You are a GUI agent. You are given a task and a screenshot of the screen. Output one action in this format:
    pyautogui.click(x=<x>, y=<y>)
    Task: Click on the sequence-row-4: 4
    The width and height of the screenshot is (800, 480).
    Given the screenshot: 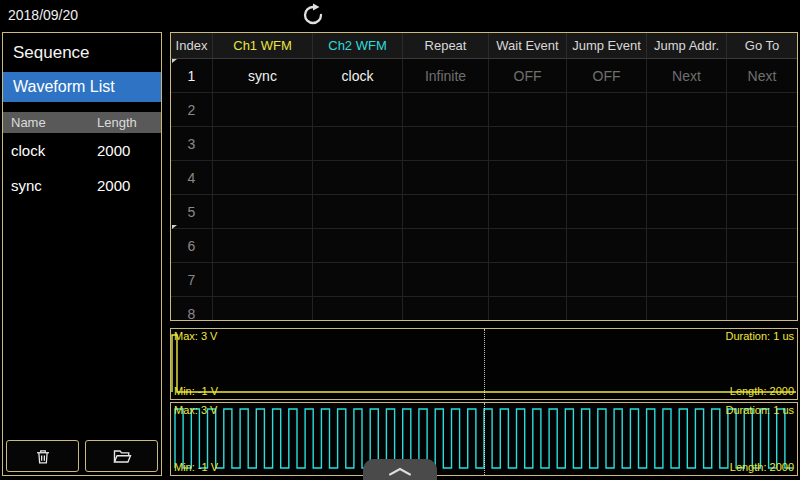 What is the action you would take?
    pyautogui.click(x=484, y=178)
    